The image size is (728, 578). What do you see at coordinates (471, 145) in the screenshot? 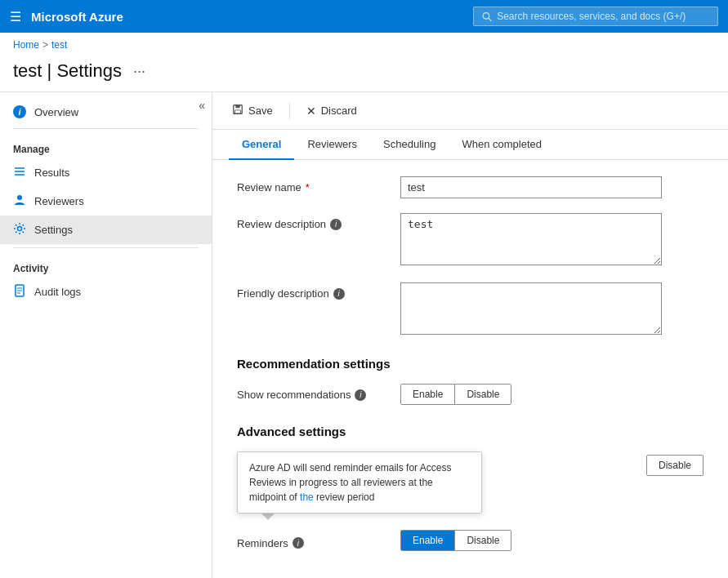
I see `tabs: General Reviewers Scheduling When comple…` at bounding box center [471, 145].